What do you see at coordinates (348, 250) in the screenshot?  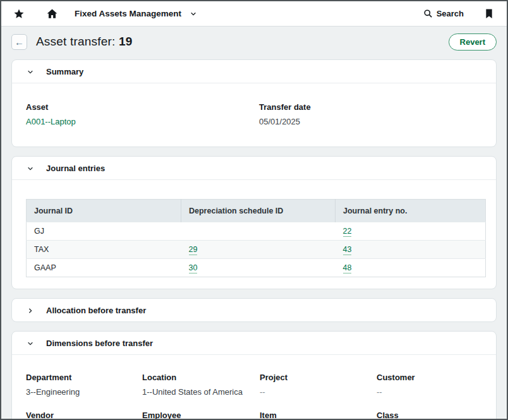 I see `journal-entry-no-link: 43` at bounding box center [348, 250].